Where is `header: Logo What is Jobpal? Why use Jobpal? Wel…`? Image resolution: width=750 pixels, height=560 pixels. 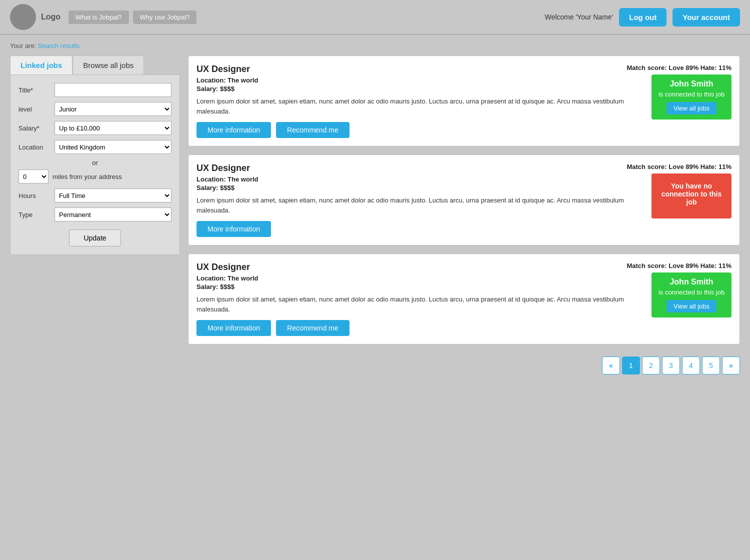 header: Logo What is Jobpal? Why use Jobpal? Wel… is located at coordinates (375, 18).